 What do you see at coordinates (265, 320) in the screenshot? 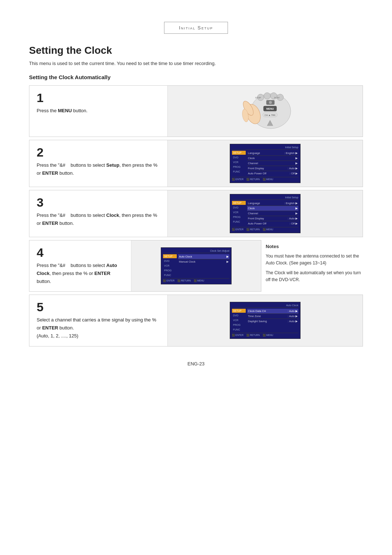
I see `menu-screen-5: Auto Clock SETUP DVD VCR PROG FUNC Clock…` at bounding box center [265, 320].